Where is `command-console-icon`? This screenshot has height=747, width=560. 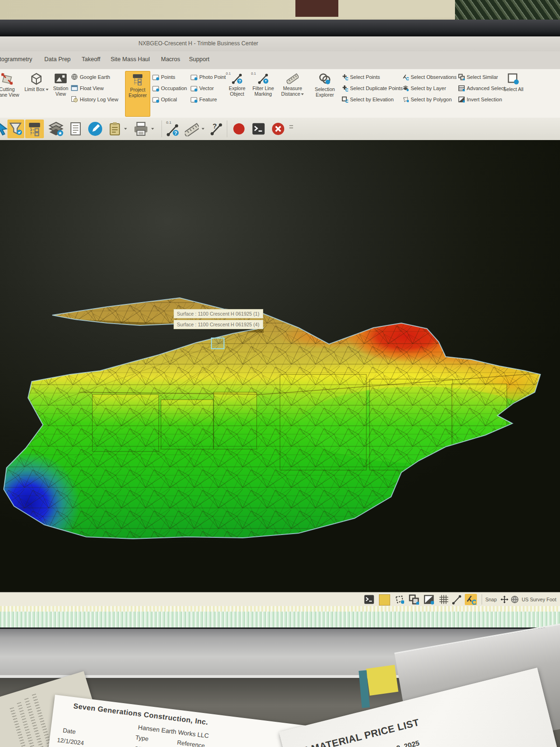
command-console-icon is located at coordinates (259, 129).